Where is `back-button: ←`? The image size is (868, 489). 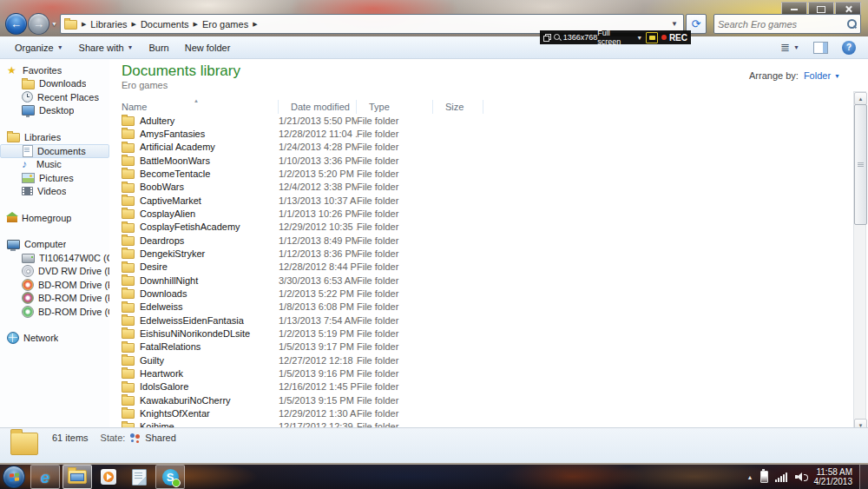 back-button: ← is located at coordinates (16, 24).